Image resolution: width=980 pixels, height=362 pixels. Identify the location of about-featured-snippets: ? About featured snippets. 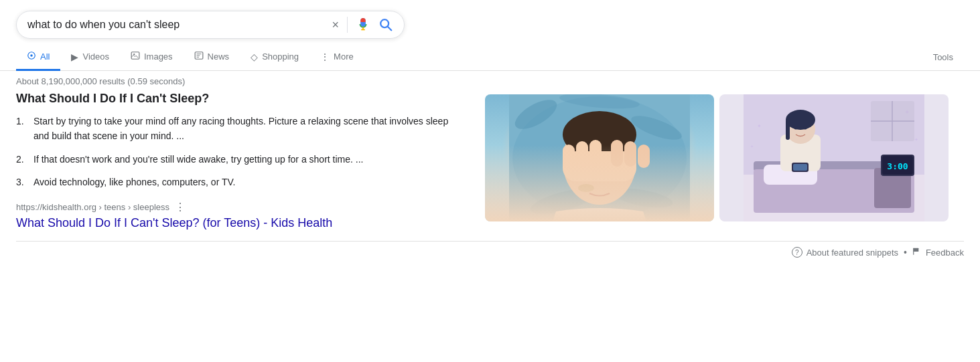
(845, 252).